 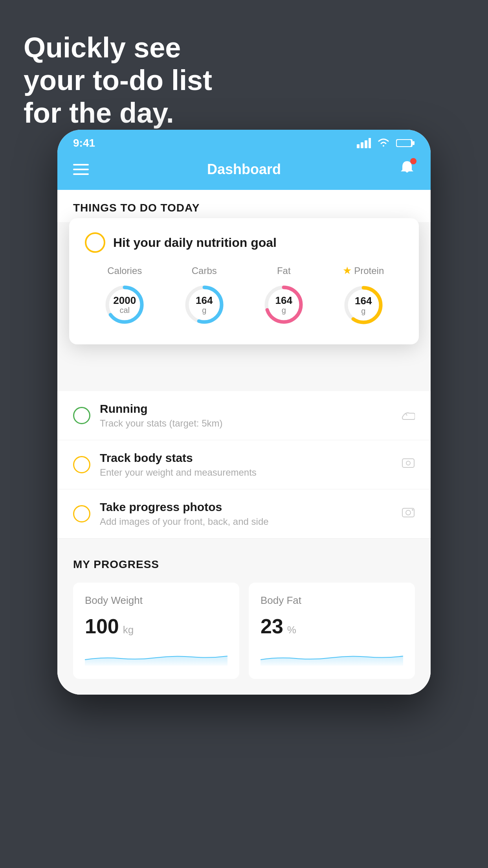 I want to click on card-header: Hit your daily nutrition goal, so click(x=244, y=243).